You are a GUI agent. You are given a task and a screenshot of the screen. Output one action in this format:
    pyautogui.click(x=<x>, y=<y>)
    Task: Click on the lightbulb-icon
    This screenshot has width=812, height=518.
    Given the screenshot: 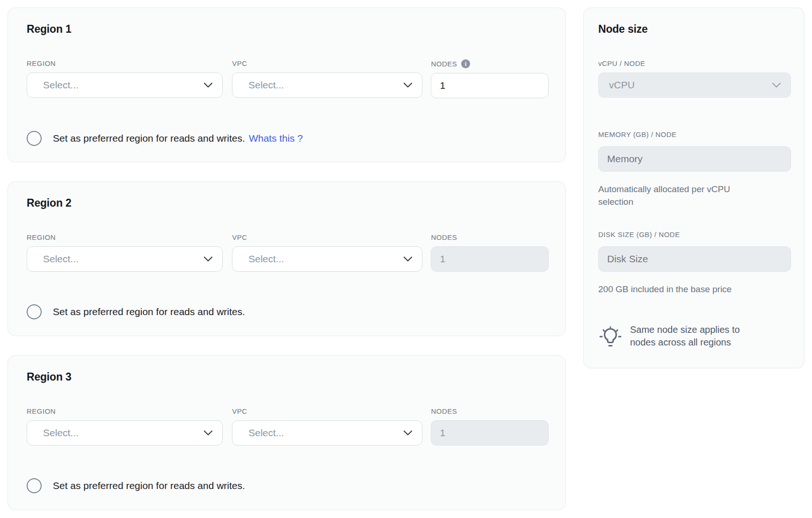 What is the action you would take?
    pyautogui.click(x=610, y=338)
    